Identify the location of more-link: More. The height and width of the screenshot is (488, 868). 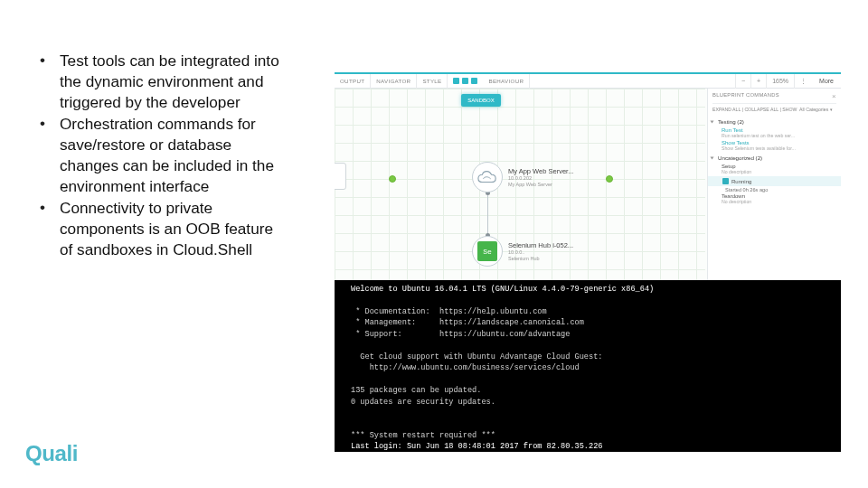
(826, 81).